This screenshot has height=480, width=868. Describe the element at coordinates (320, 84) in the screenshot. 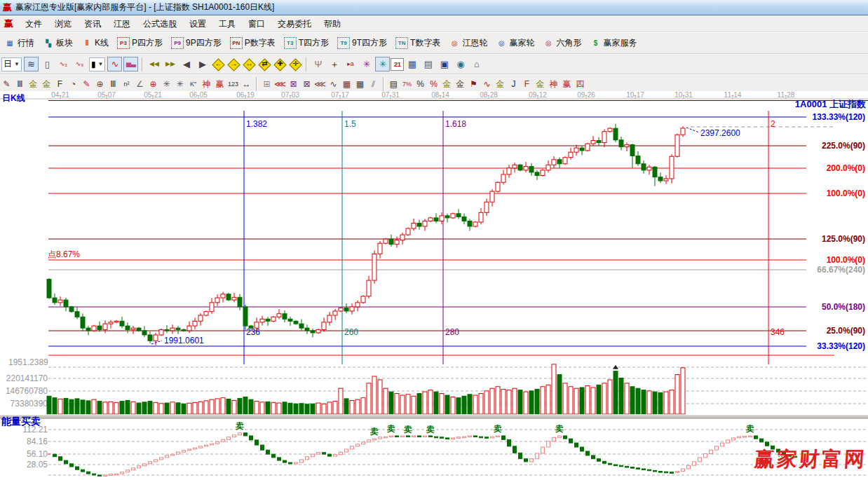

I see `rays2-tool: ⋘` at that location.